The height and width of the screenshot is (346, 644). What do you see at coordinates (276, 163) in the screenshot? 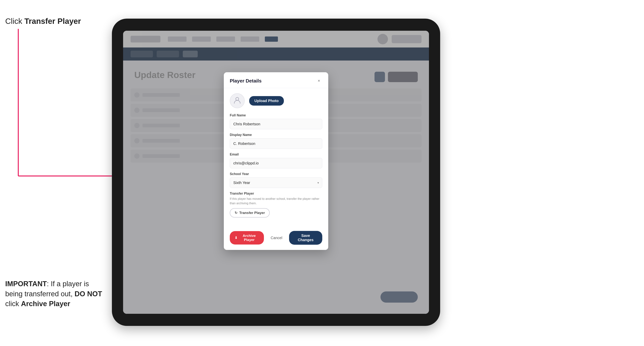
I see `email-input` at bounding box center [276, 163].